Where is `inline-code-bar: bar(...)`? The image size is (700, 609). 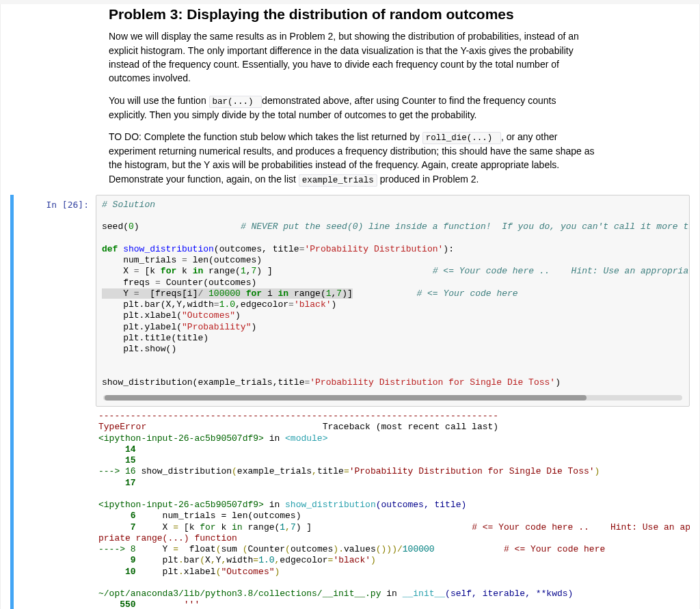 inline-code-bar: bar(...) is located at coordinates (236, 102).